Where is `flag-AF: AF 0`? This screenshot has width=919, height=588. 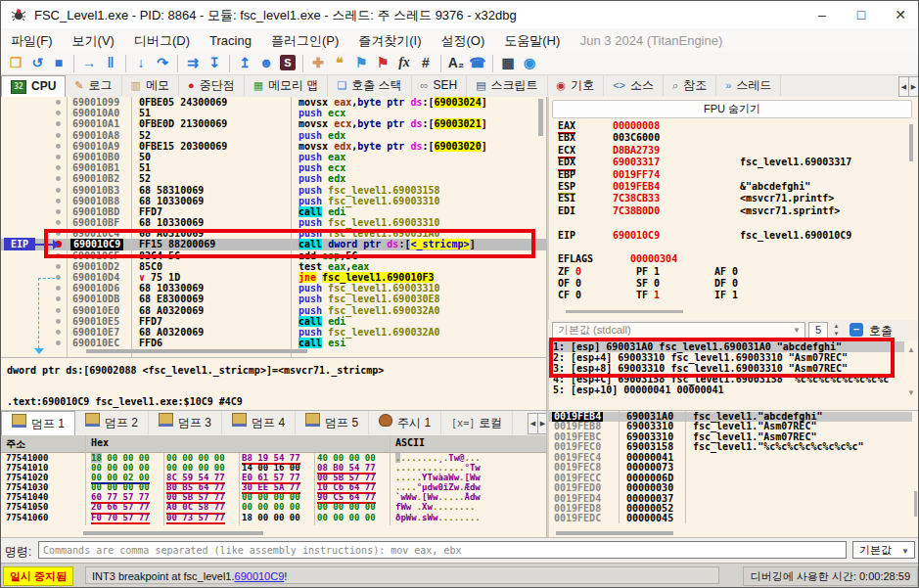 flag-AF: AF 0 is located at coordinates (726, 272).